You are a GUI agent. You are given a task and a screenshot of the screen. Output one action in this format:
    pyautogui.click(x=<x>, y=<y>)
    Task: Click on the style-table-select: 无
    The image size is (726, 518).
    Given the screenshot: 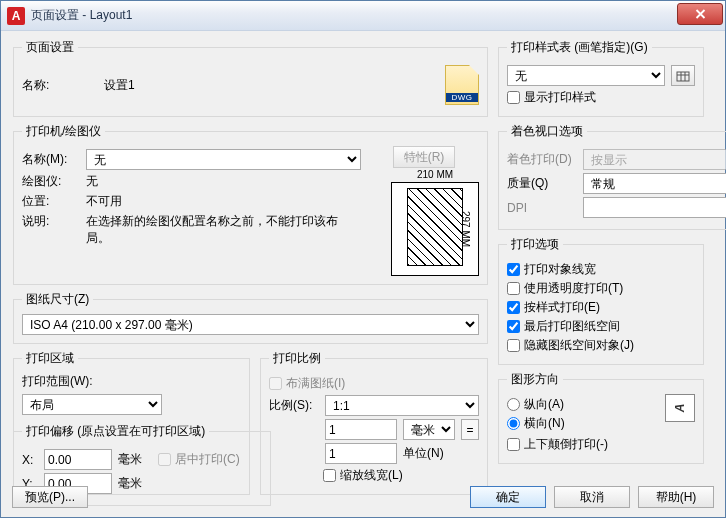 What is the action you would take?
    pyautogui.click(x=586, y=76)
    